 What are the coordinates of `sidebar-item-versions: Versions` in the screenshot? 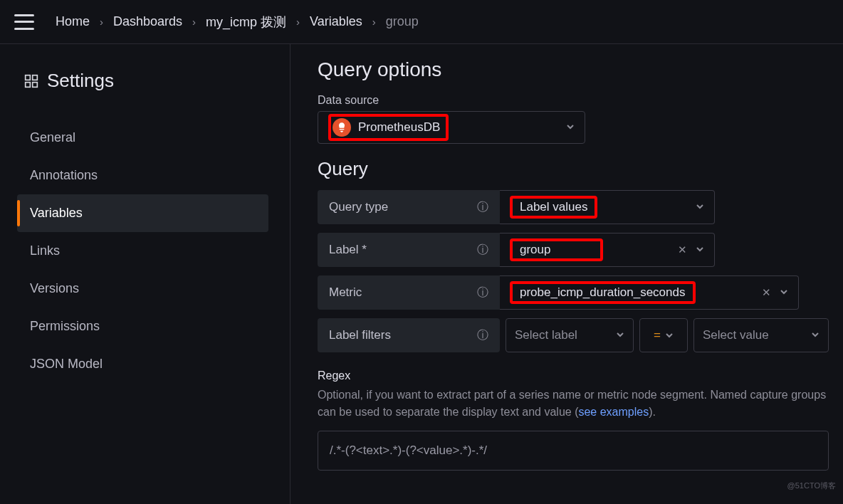 It's located at (142, 289).